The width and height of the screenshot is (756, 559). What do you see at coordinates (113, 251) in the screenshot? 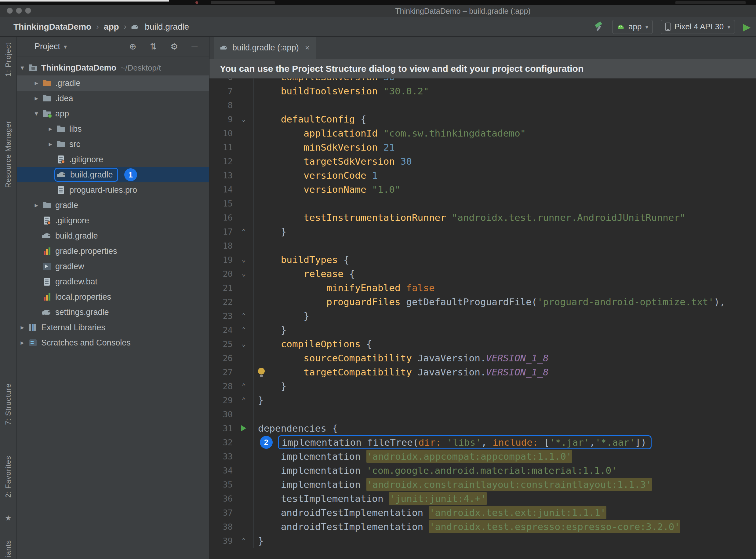
I see `tree-item-gradle-properties: gradle.properties` at bounding box center [113, 251].